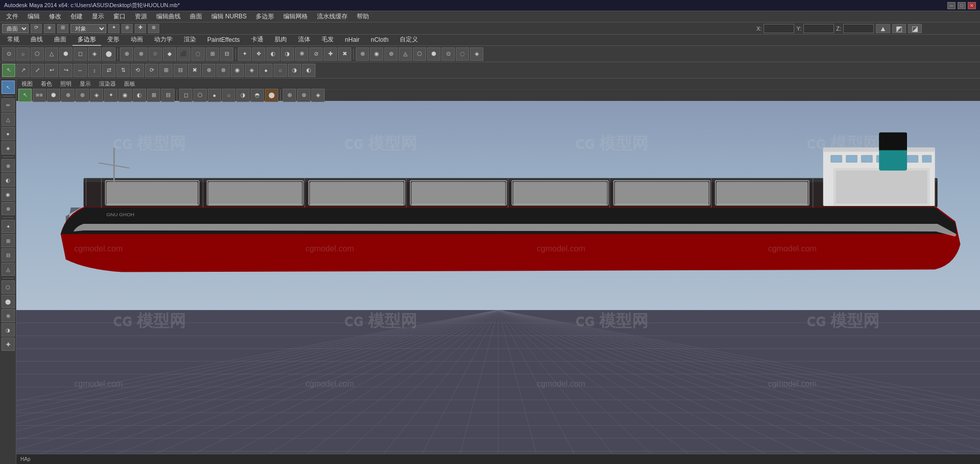  What do you see at coordinates (15, 29) in the screenshot?
I see `mode-dropdown: 曲面` at bounding box center [15, 29].